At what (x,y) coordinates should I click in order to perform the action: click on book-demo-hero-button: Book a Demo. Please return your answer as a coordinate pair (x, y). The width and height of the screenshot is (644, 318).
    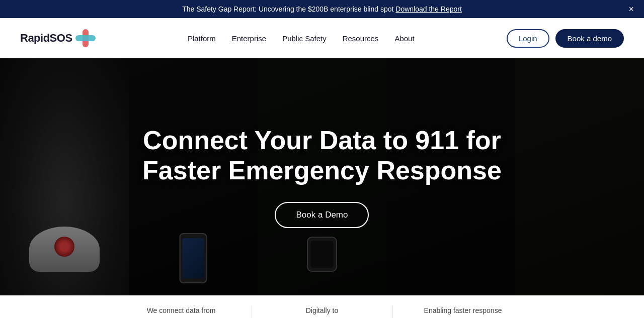
    Looking at the image, I should click on (322, 215).